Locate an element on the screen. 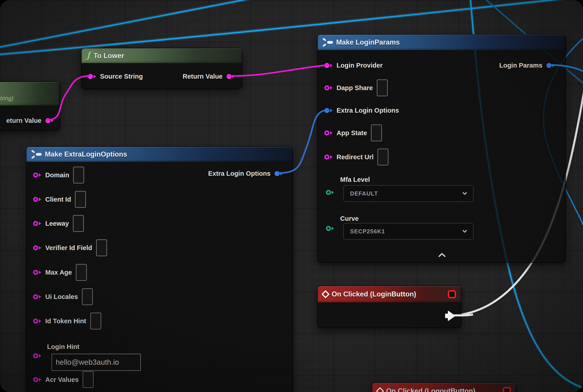  wire-blue-loginparams-out is located at coordinates (566, 68).